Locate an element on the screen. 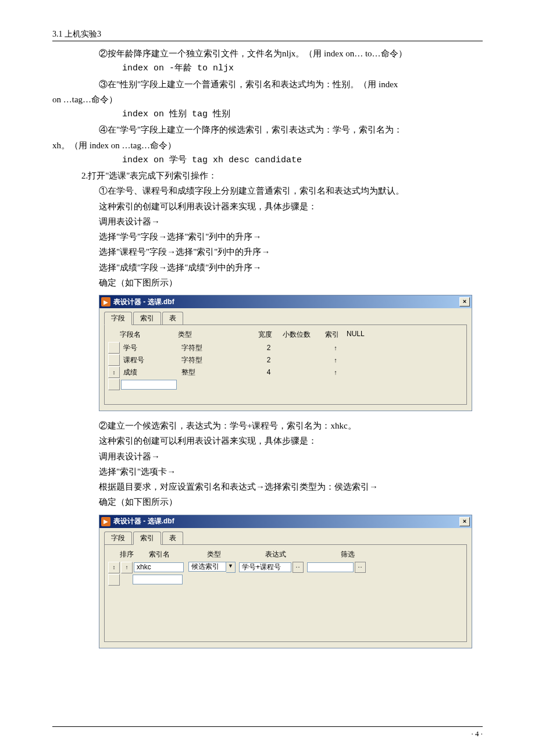 Image resolution: width=535 pixels, height=756 pixels. expr-input: 学号+课程号 is located at coordinates (265, 568).